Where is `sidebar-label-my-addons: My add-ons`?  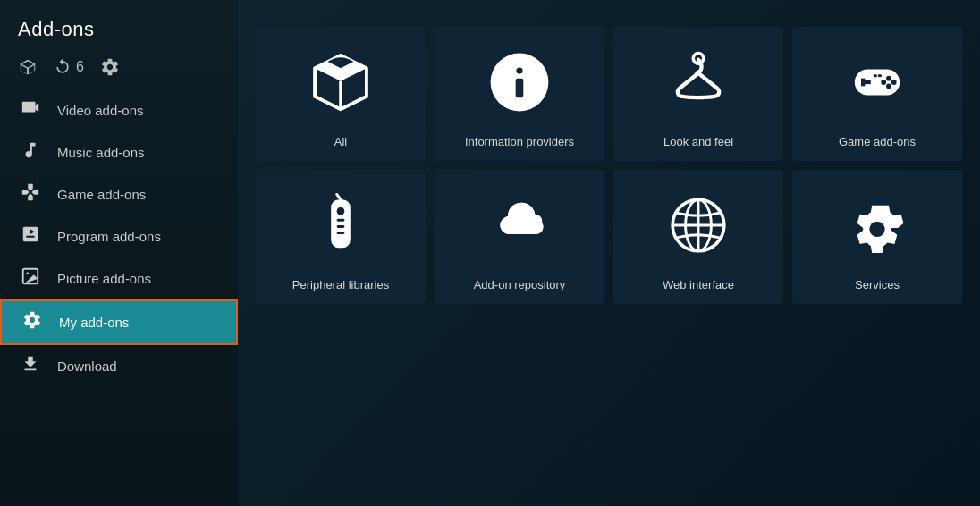
sidebar-label-my-addons: My add-ons is located at coordinates (94, 322).